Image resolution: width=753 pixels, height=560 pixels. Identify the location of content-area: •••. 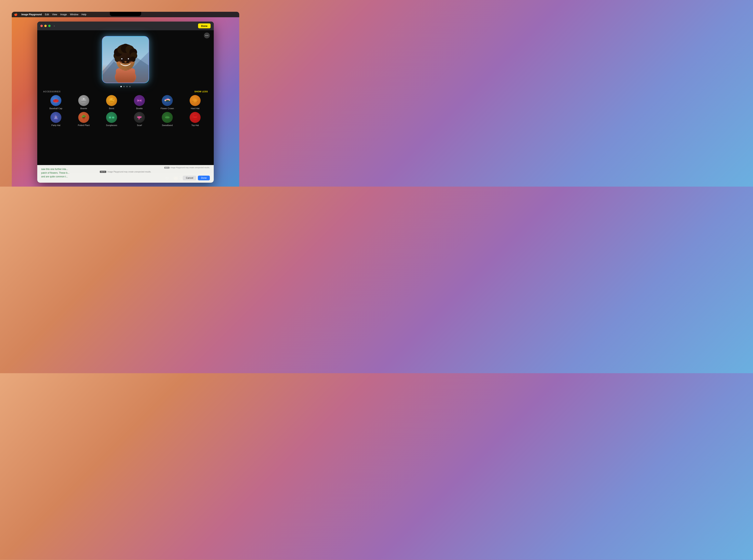
(125, 102).